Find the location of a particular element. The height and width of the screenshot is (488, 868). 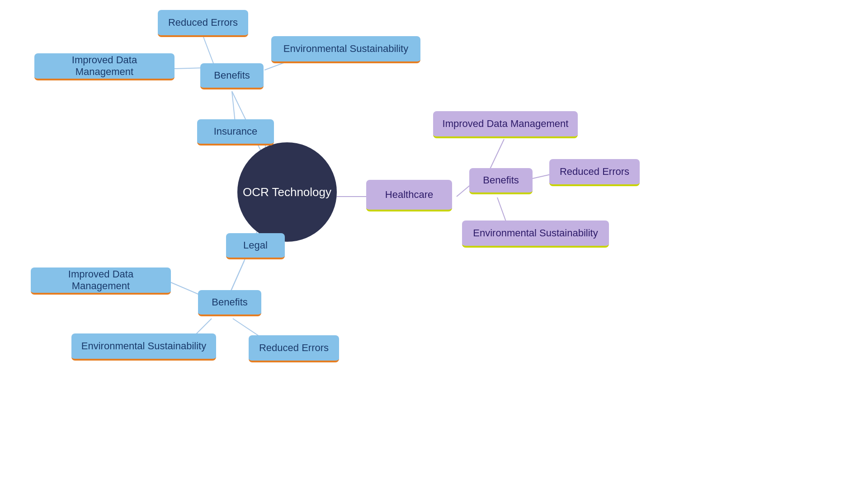

benefits-right-node: Benefits is located at coordinates (501, 181).